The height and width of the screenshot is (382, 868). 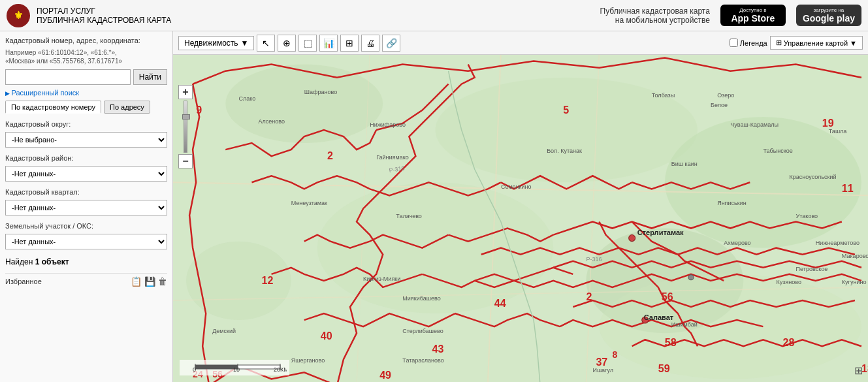 I want to click on cadastral-district-label: Кадастровый округ:, so click(x=86, y=124).